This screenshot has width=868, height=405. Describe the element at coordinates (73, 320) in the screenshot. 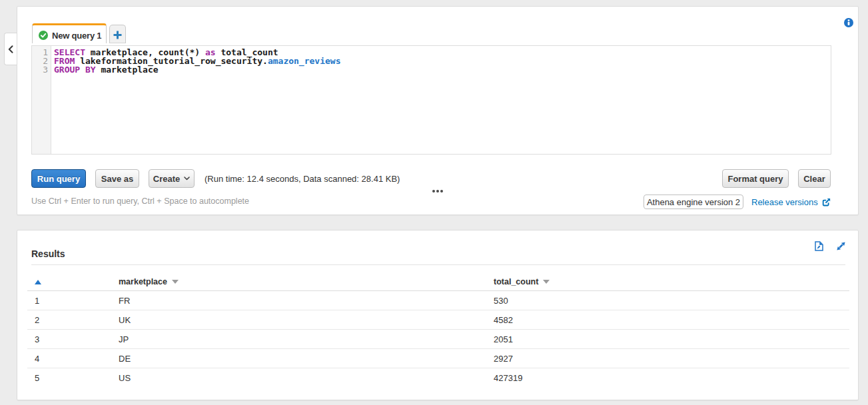

I see `cell-row-number: 2` at that location.